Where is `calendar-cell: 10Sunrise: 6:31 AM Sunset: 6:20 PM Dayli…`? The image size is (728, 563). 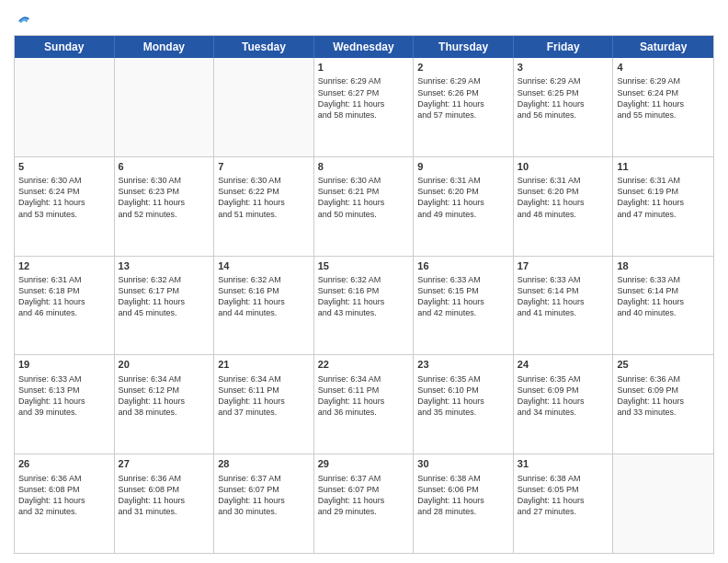 calendar-cell: 10Sunrise: 6:31 AM Sunset: 6:20 PM Dayli… is located at coordinates (564, 206).